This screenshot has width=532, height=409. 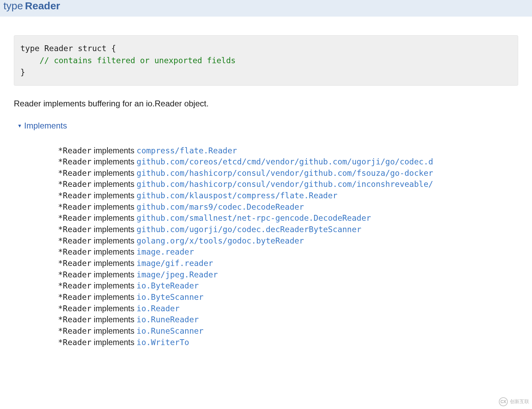 What do you see at coordinates (288, 229) in the screenshot?
I see `implements-row: *Reader implements github.com/ugorji/go/…` at bounding box center [288, 229].